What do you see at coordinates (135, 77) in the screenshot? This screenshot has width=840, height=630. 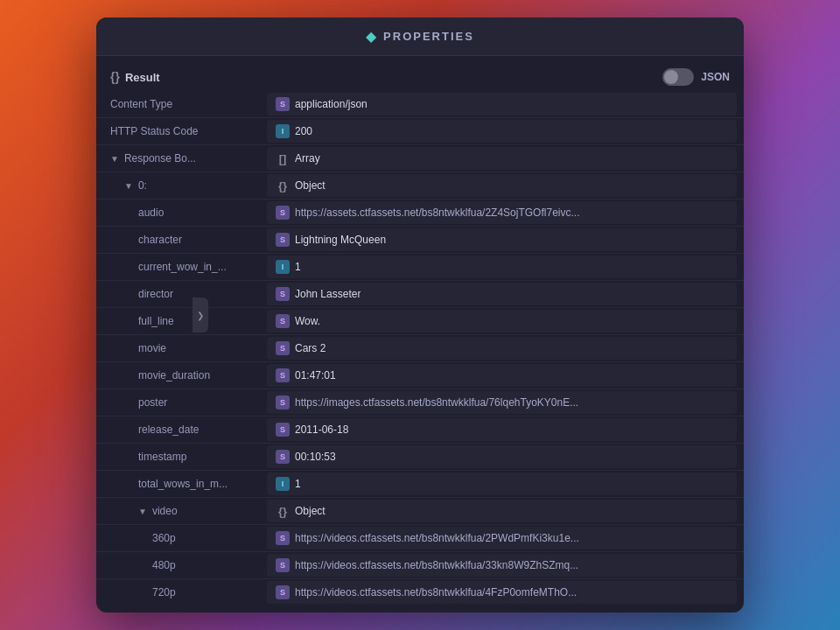 I see `result-label: {} Result` at bounding box center [135, 77].